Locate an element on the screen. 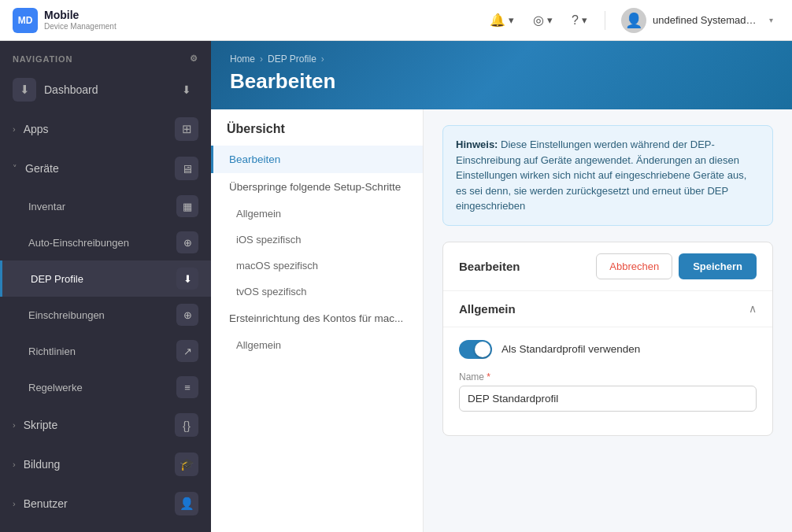 This screenshot has width=792, height=532. notifications-button: 🔔 ▾ is located at coordinates (502, 20).